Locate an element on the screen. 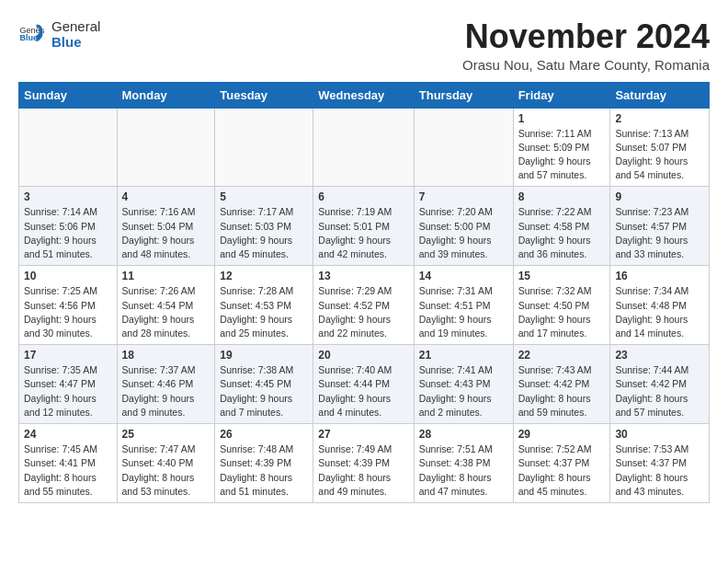 This screenshot has width=728, height=563. calendar-cell: 22Sunrise: 7:43 AM Sunset: 4:42 PM Dayli… is located at coordinates (562, 385).